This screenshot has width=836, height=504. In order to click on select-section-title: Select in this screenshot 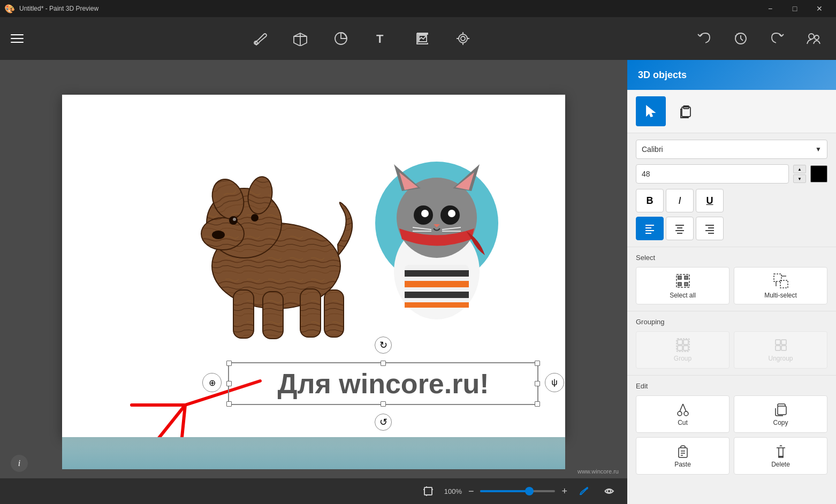, I will do `click(732, 258)`.